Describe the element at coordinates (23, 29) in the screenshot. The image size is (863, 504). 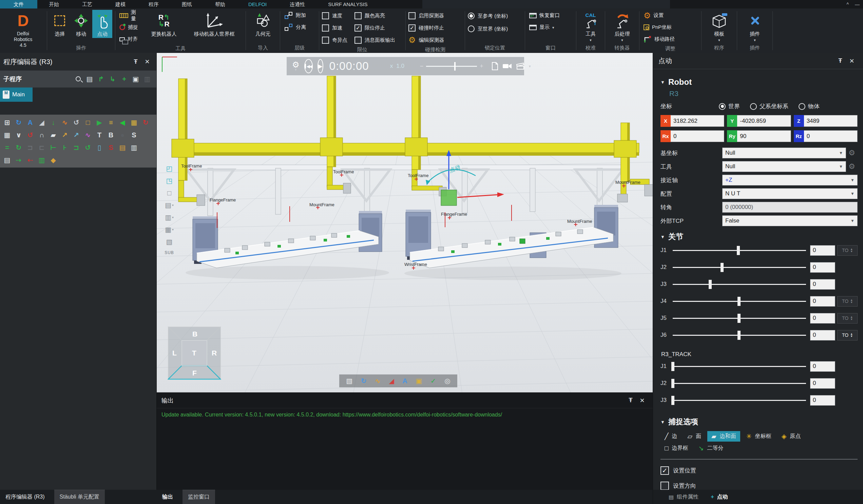
I see `delfoi-logo-button: D Delfoi Robotics4.5` at that location.